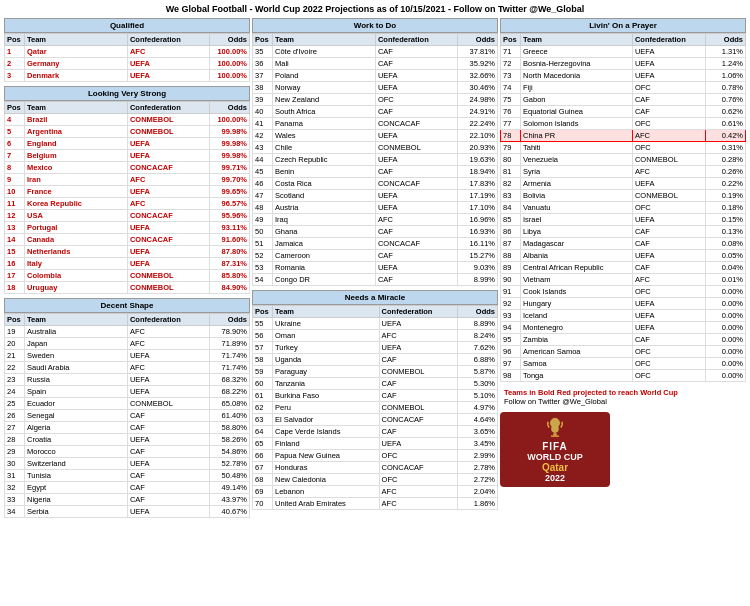 This screenshot has height=606, width=750. Describe the element at coordinates (15, 380) in the screenshot. I see `pos-cell: 23` at that location.